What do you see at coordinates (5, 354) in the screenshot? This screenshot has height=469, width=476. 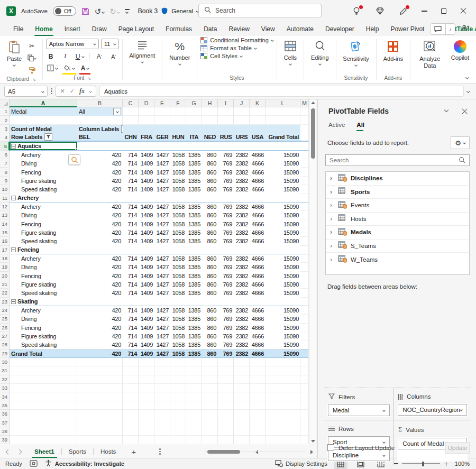 I see `row-header-29: 29` at bounding box center [5, 354].